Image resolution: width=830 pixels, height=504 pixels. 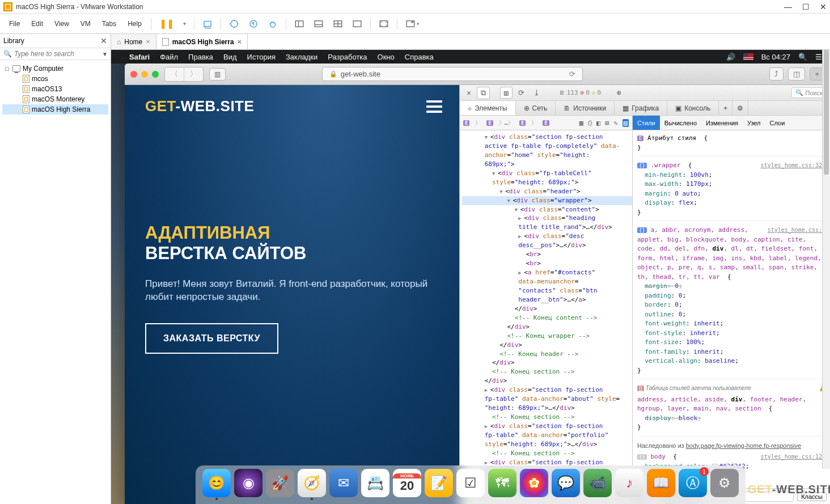 What do you see at coordinates (434, 107) in the screenshot?
I see `hamburger-menu-icon` at bounding box center [434, 107].